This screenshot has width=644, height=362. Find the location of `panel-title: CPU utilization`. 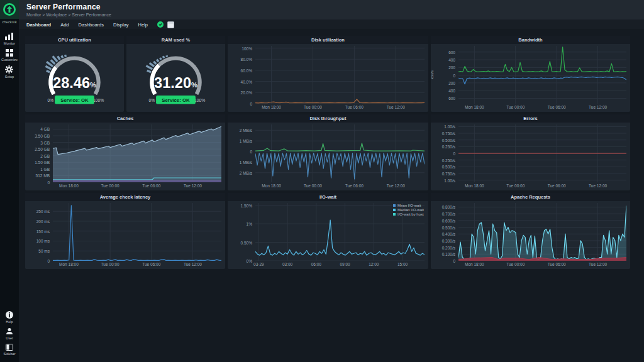

panel-title: CPU utilization is located at coordinates (74, 40).